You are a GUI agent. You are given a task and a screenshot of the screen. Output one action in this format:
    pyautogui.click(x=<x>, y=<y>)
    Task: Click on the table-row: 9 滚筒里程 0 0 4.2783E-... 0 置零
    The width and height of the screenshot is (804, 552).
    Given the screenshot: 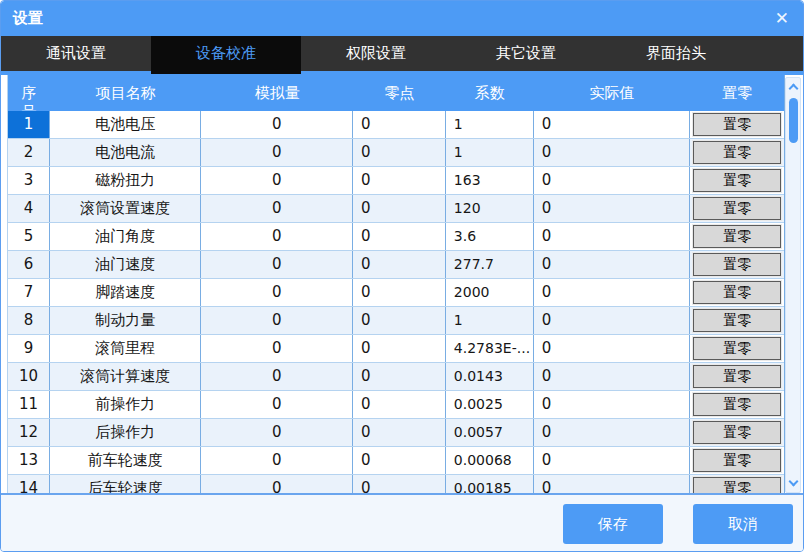 What is the action you would take?
    pyautogui.click(x=396, y=349)
    